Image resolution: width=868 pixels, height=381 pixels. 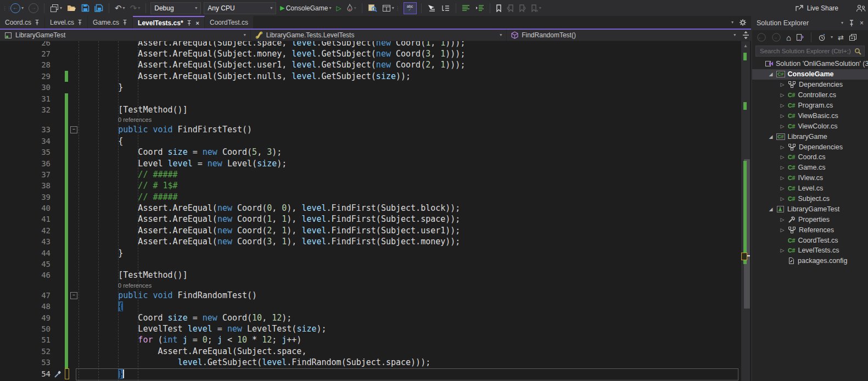 I want to click on editor-split-handle, so click(x=746, y=35).